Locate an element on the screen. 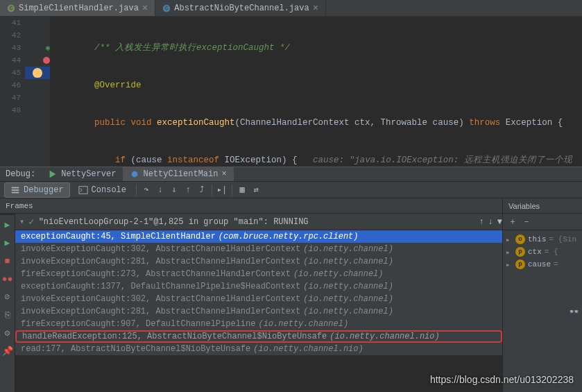 The width and height of the screenshot is (582, 392). tab-console: Console is located at coordinates (103, 190).